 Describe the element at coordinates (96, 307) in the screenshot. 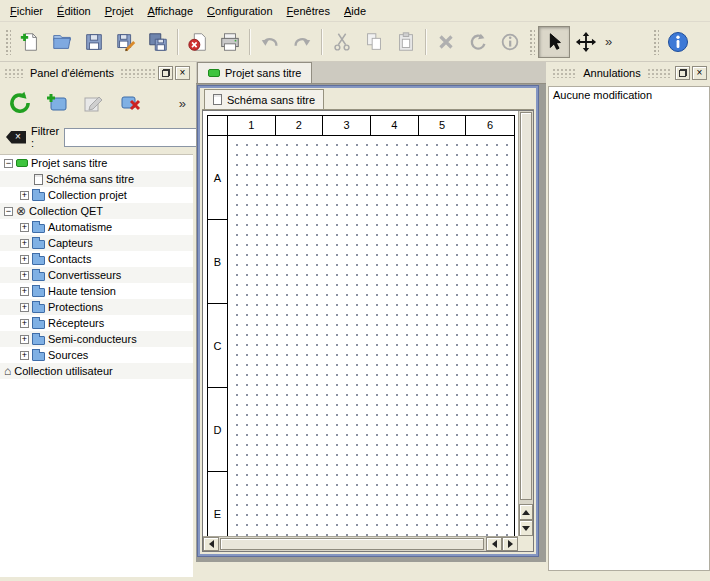

I see `tree-item-protections: + Protections` at that location.